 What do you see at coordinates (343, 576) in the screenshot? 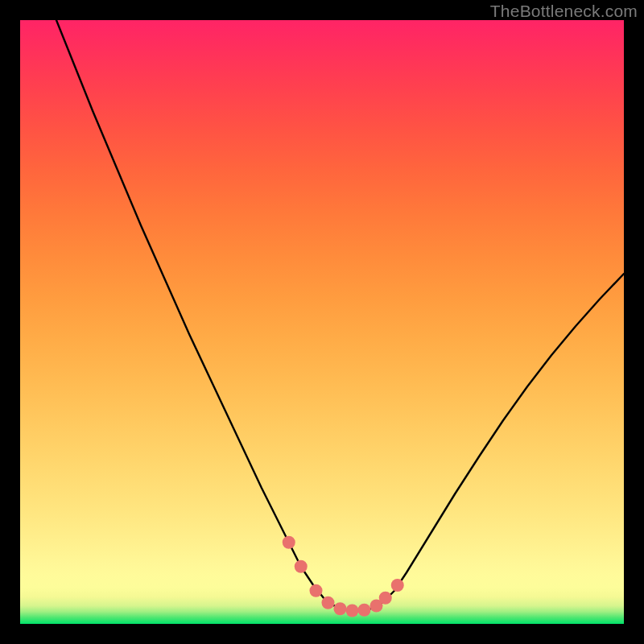
I see `marker-dots` at bounding box center [343, 576].